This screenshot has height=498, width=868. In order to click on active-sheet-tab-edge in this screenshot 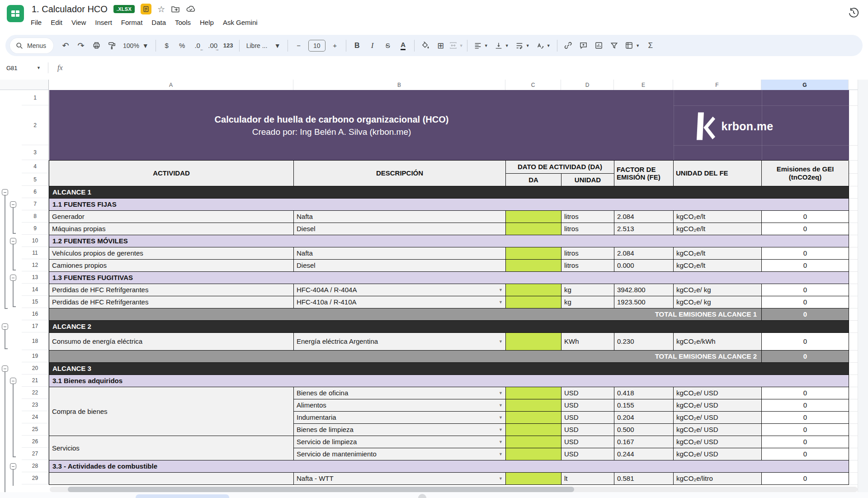, I will do `click(183, 496)`.